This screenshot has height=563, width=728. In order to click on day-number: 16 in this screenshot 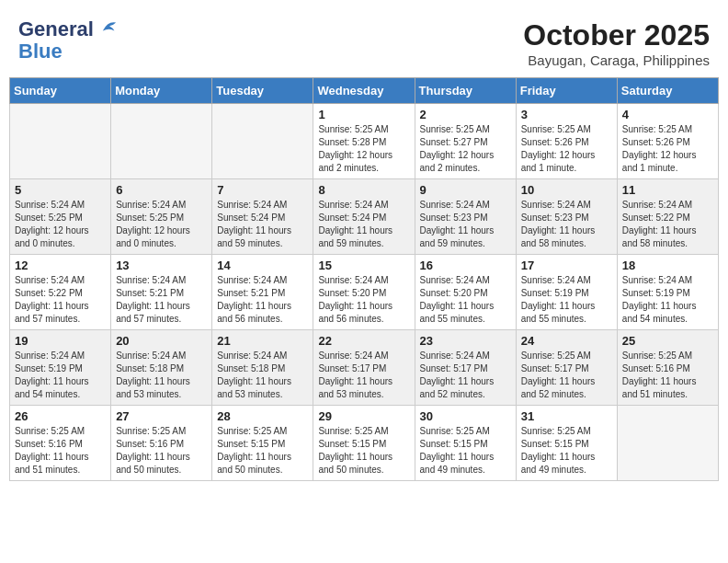, I will do `click(465, 265)`.